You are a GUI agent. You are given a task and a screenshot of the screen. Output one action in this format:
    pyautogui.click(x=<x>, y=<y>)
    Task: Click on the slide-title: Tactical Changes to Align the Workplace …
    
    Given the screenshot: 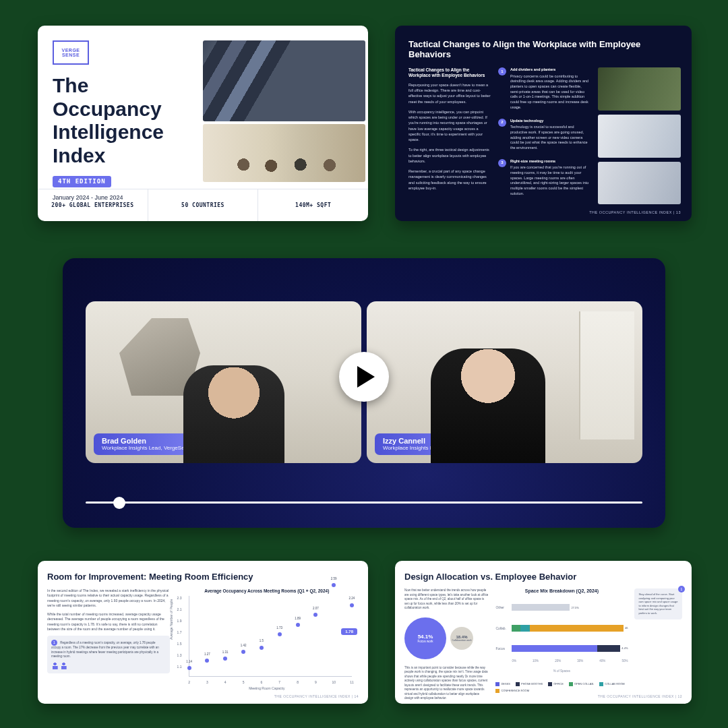 What is the action you would take?
    pyautogui.click(x=545, y=49)
    